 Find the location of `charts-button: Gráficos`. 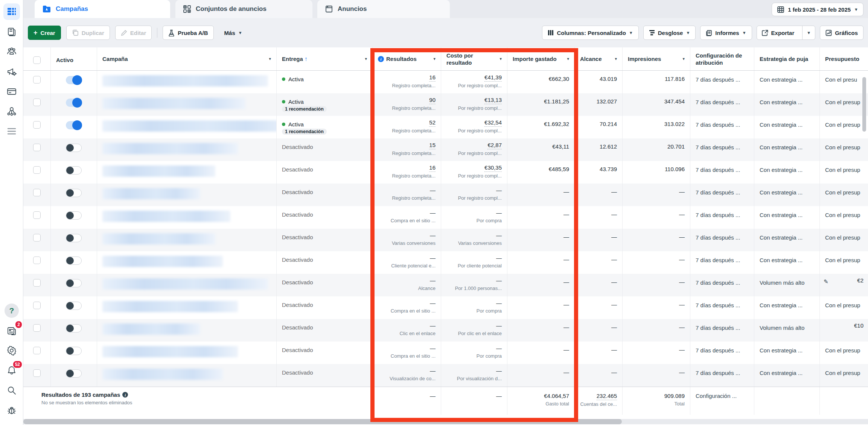

charts-button: Gráficos is located at coordinates (842, 33).